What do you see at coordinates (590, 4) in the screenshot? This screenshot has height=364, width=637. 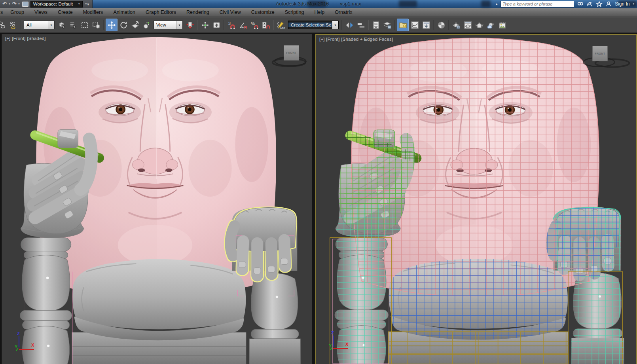 I see `communication-center-icon` at bounding box center [590, 4].